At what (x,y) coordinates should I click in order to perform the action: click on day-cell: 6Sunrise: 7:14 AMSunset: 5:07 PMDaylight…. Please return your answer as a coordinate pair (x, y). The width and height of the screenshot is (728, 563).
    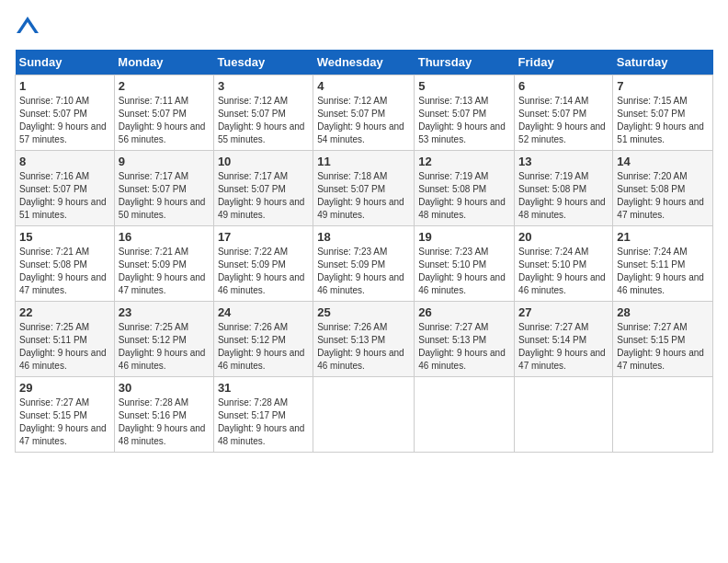
    Looking at the image, I should click on (564, 113).